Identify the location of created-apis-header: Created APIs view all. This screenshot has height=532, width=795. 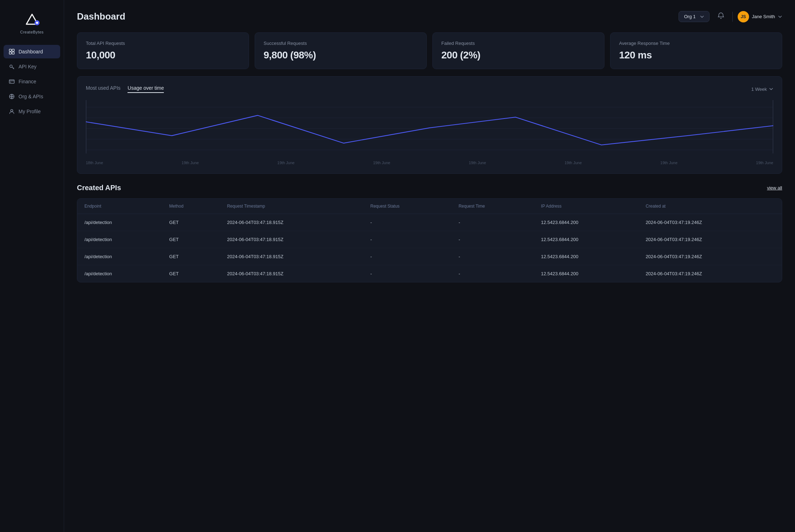
(430, 188).